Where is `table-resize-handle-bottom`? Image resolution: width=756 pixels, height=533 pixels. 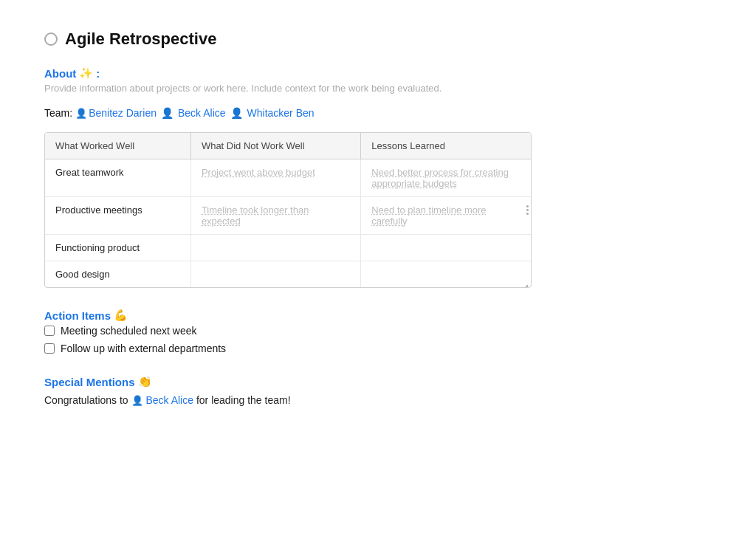 table-resize-handle-bottom is located at coordinates (527, 283).